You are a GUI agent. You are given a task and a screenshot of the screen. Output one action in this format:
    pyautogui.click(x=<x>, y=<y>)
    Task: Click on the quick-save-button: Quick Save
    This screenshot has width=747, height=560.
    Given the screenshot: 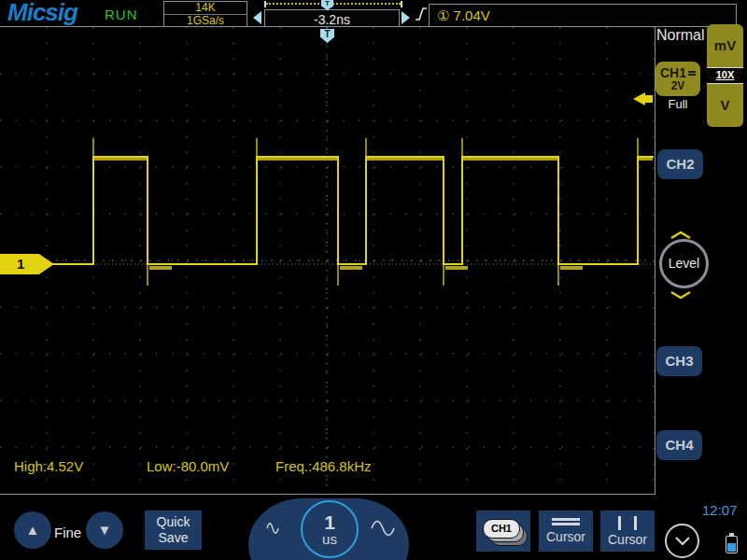 What is the action you would take?
    pyautogui.click(x=174, y=530)
    